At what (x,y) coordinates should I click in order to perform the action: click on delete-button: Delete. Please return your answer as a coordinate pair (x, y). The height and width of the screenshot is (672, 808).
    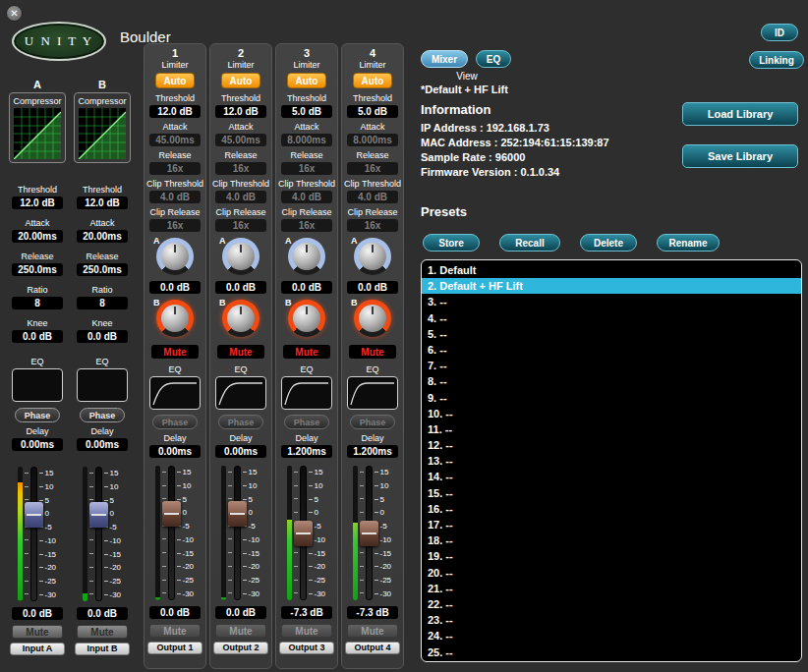
    Looking at the image, I should click on (608, 243).